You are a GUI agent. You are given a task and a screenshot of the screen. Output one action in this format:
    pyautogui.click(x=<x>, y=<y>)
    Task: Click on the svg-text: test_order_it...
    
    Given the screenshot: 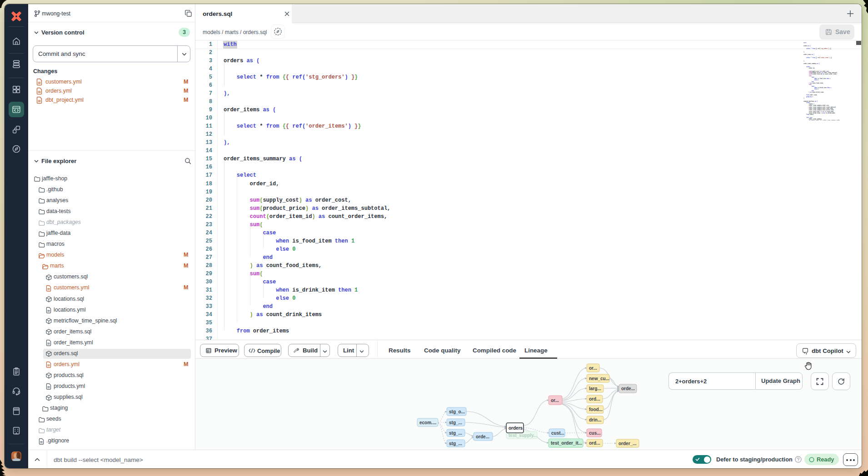 What is the action you would take?
    pyautogui.click(x=566, y=443)
    